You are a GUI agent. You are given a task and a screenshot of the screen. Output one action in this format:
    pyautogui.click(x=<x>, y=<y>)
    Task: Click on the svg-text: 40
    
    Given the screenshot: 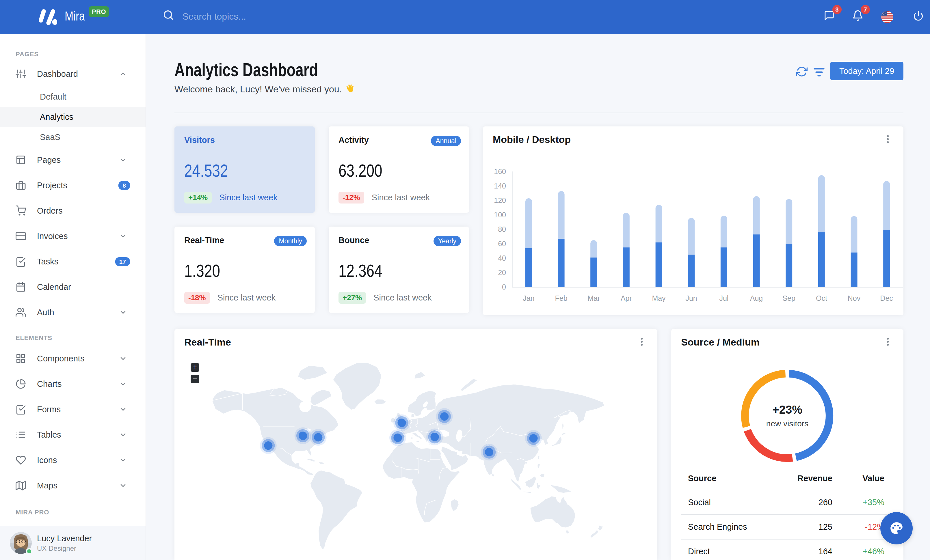 What is the action you would take?
    pyautogui.click(x=502, y=258)
    